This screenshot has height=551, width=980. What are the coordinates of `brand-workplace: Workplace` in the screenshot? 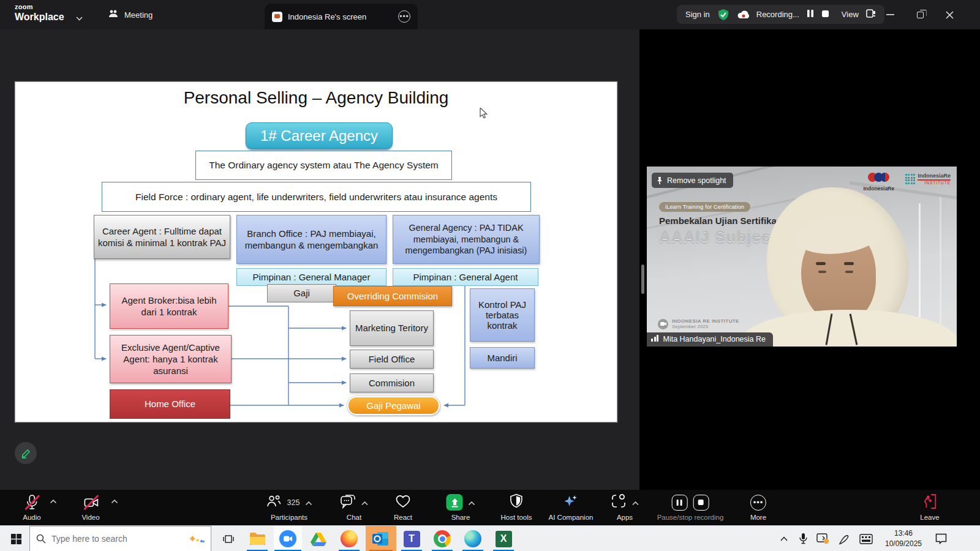 It's located at (39, 17).